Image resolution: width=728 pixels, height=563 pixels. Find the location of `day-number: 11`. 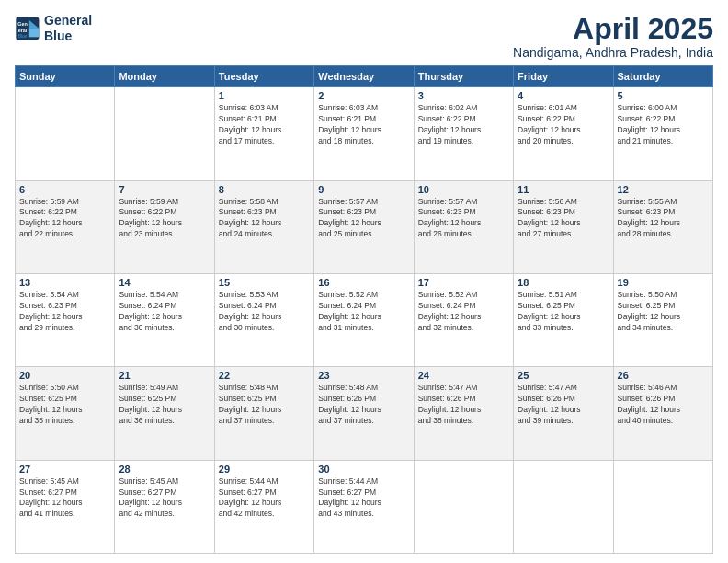

day-number: 11 is located at coordinates (563, 190).